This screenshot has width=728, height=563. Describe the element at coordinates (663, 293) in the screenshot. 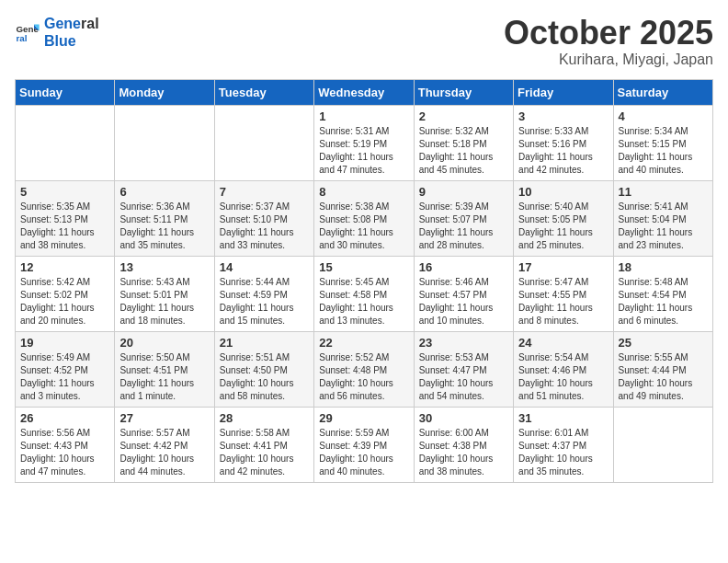

I see `calendar-cell: 18Sunrise: 5:48 AM Sunset: 4:54 PM Dayli…` at that location.